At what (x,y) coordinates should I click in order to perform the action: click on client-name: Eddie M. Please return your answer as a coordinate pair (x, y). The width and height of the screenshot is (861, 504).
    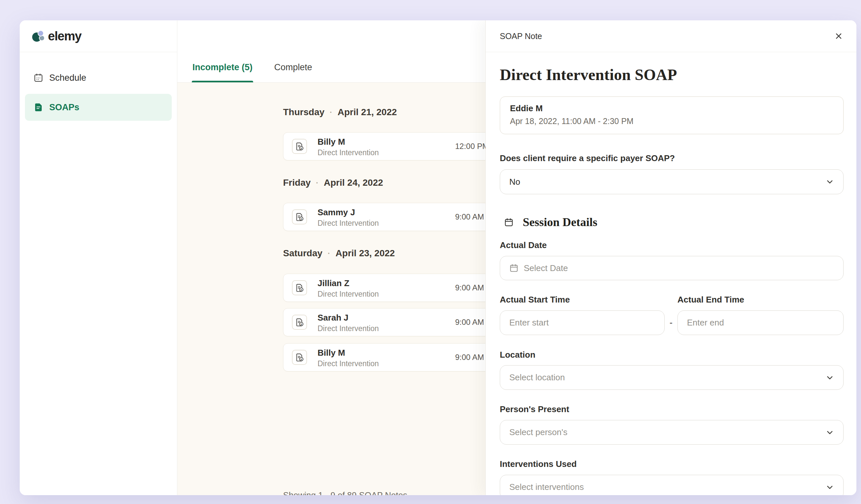
    Looking at the image, I should click on (672, 109).